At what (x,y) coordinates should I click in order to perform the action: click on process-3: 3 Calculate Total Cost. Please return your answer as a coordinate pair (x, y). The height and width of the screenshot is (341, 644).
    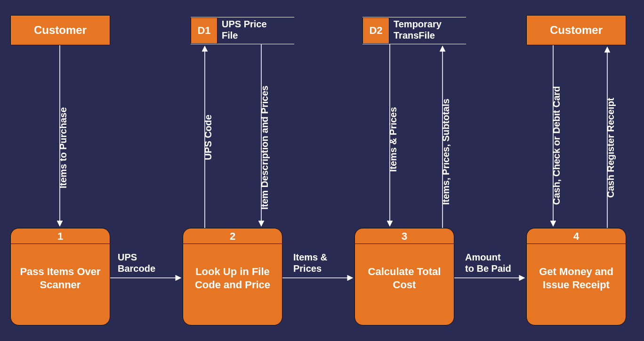
    Looking at the image, I should click on (404, 277).